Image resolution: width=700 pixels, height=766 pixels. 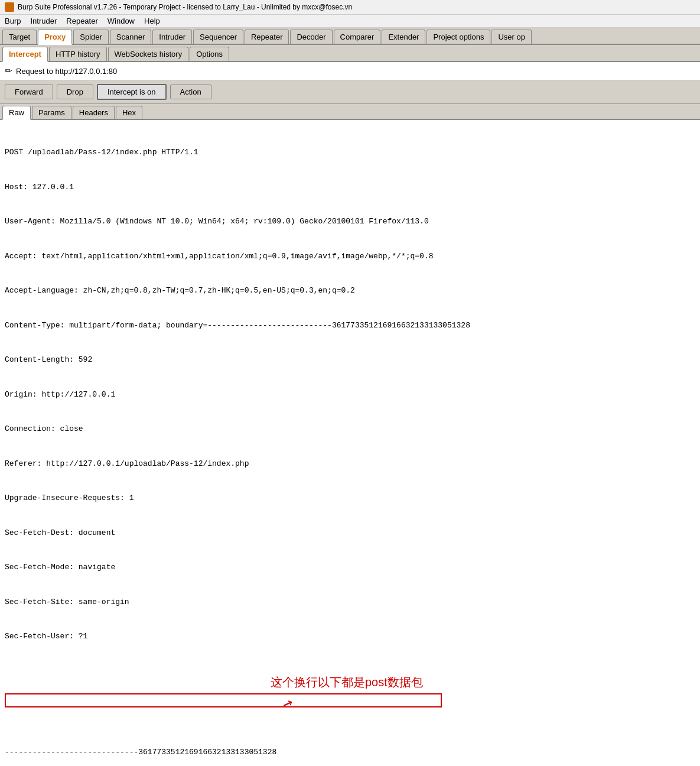 What do you see at coordinates (191, 92) in the screenshot?
I see `action-button: Action` at bounding box center [191, 92].